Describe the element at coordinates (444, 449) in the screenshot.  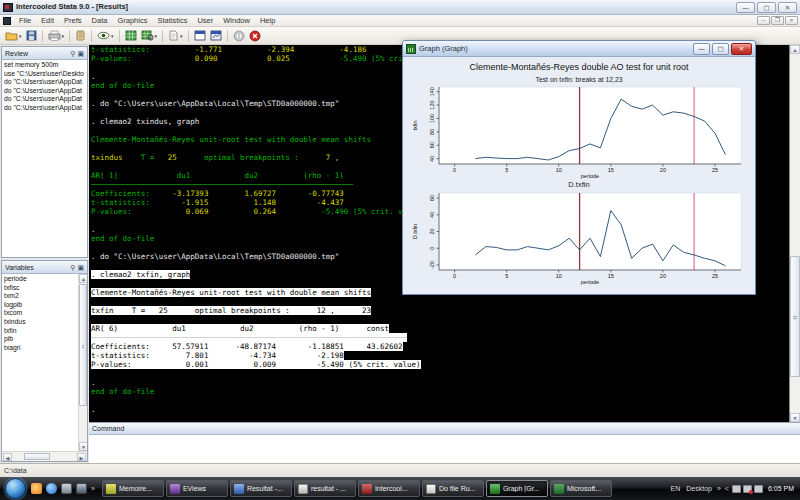
I see `command-input` at that location.